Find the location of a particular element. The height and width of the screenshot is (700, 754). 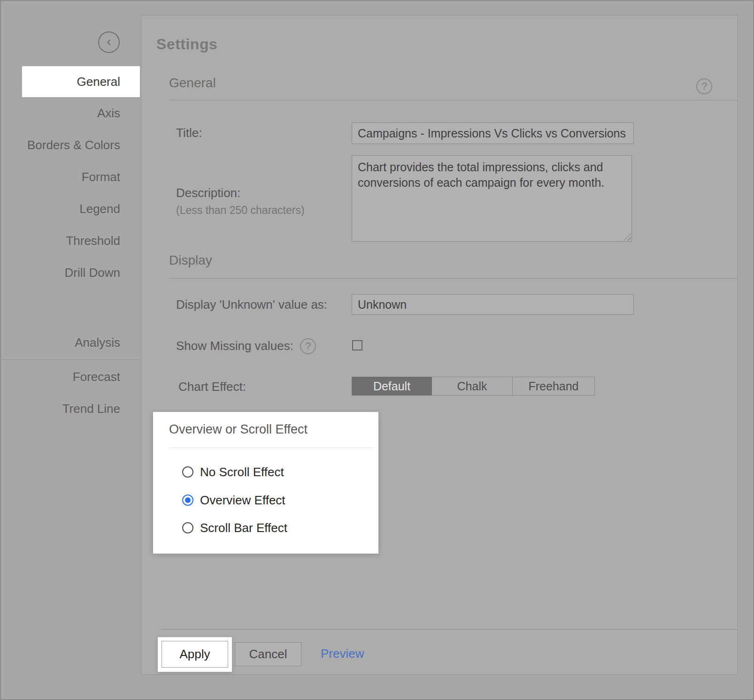

chart-effect-option-chalk: Chalk is located at coordinates (472, 386).